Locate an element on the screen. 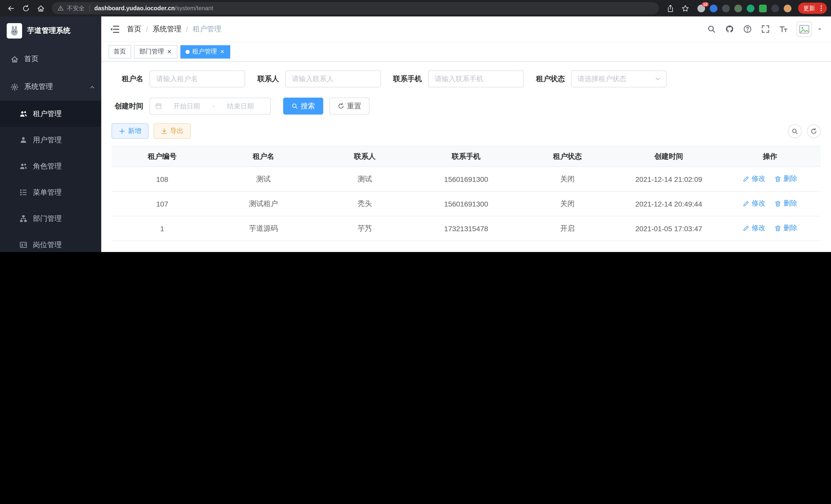 The height and width of the screenshot is (504, 831). sidebar-item-menu-management: 菜单管理 is located at coordinates (51, 192).